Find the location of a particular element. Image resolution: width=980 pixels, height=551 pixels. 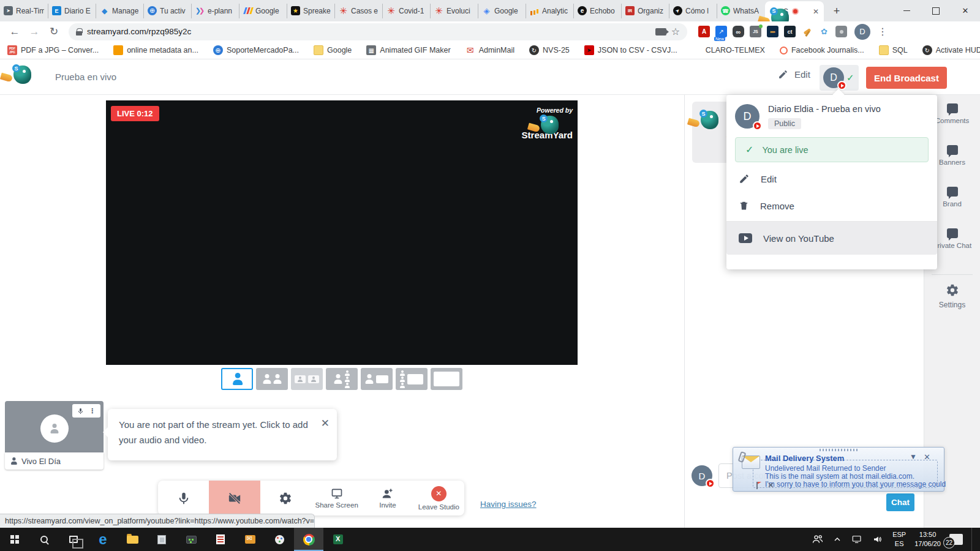

rail-tab-settings: Settings is located at coordinates (952, 296).